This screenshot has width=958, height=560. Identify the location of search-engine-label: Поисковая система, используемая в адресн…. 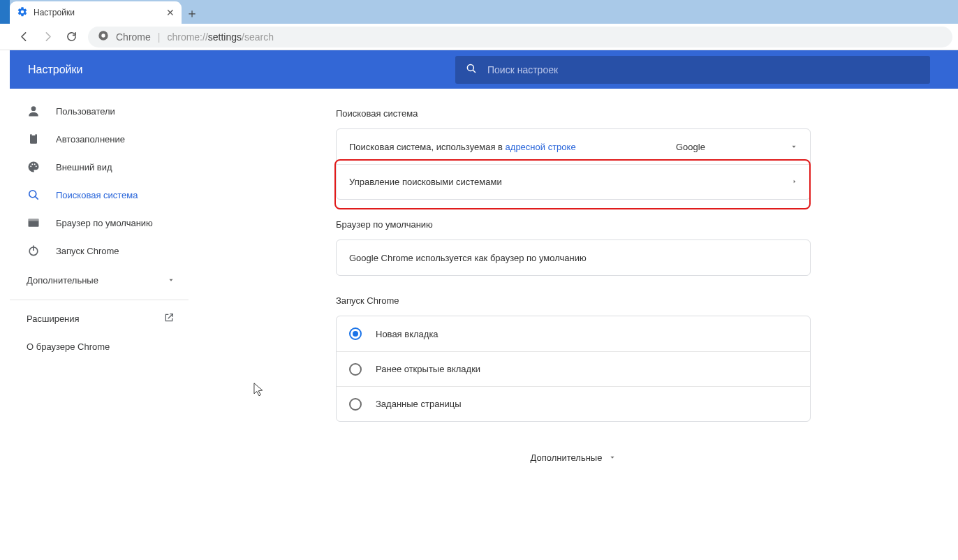
(462, 147).